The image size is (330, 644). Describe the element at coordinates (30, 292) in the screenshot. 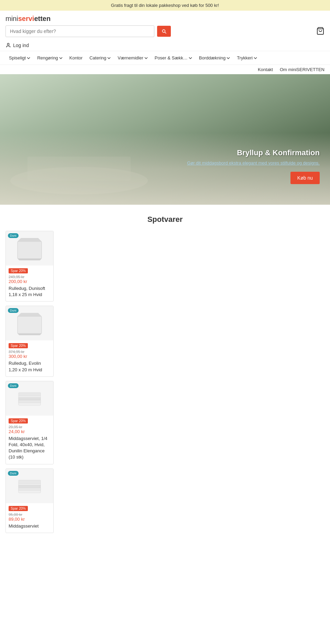

I see `product-name: Rulledug, Dunisoft 1,18 x 25 m Hvid` at that location.